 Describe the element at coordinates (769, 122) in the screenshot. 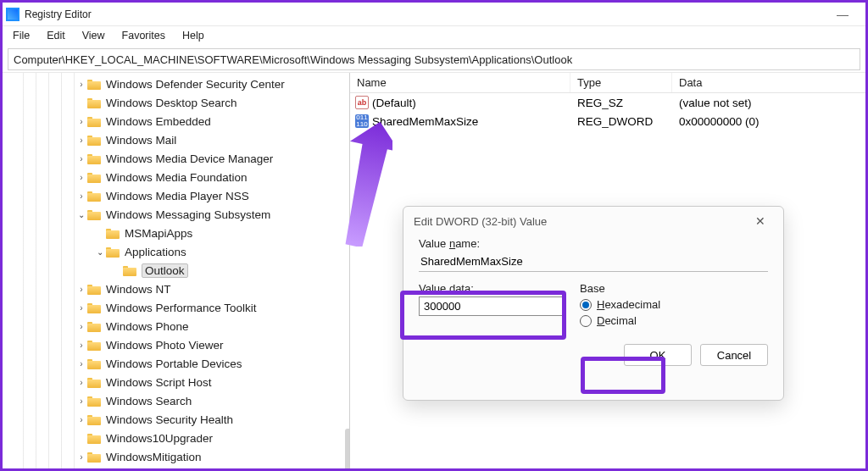

I see `value-data: 0x00000000 (0)` at that location.